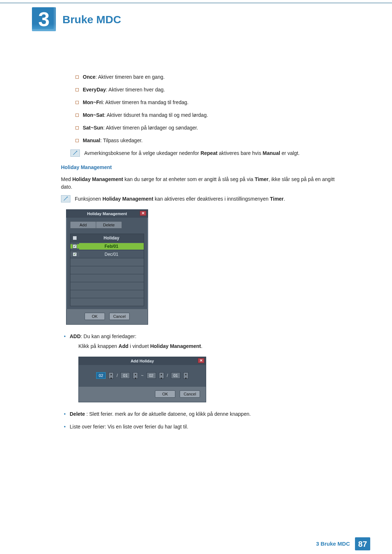 This screenshot has height=554, width=392. I want to click on term: ADD, so click(75, 336).